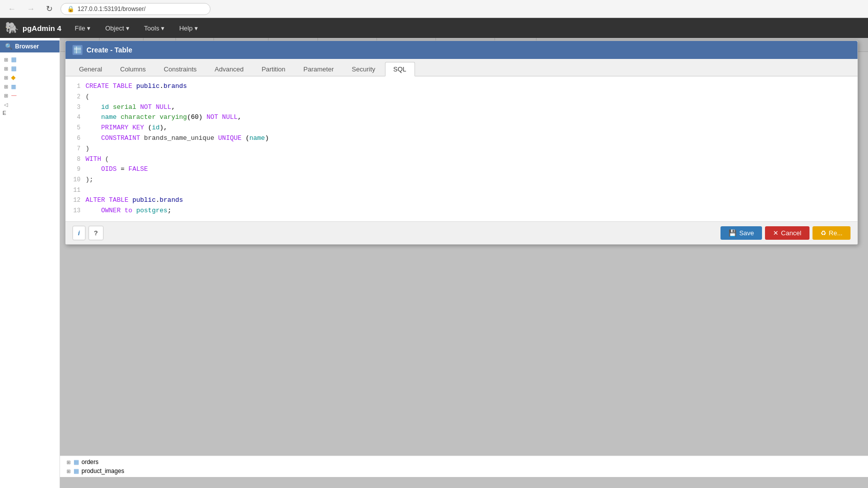 This screenshot has height=488, width=868. I want to click on tree-node-2: ⊞ ▦, so click(30, 68).